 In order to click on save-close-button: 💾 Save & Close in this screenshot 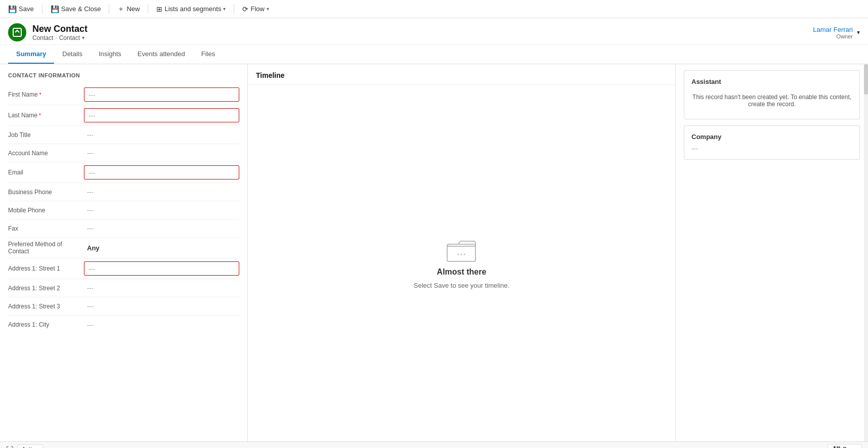, I will do `click(76, 9)`.